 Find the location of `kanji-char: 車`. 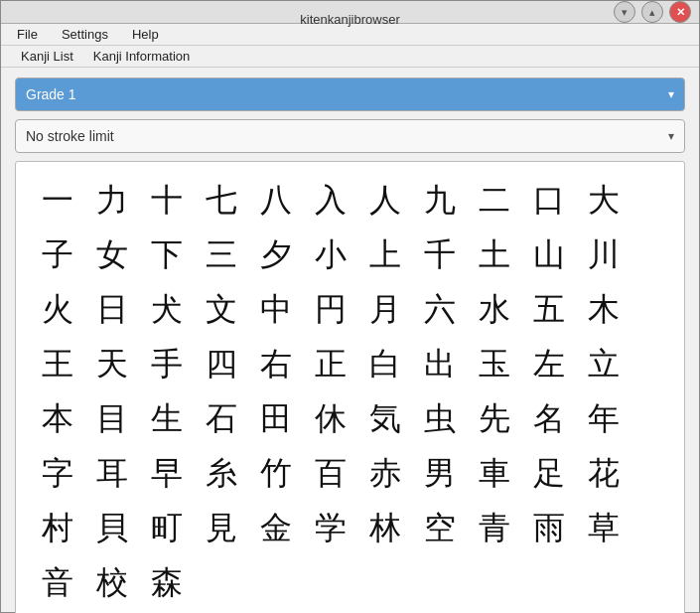

kanji-char: 車 is located at coordinates (494, 473).